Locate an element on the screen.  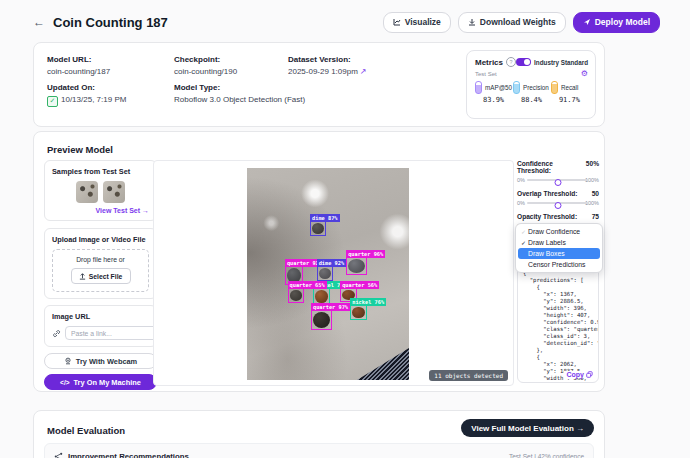
checkpoint-group: Checkpoint: coin-counting/190 is located at coordinates (206, 66).